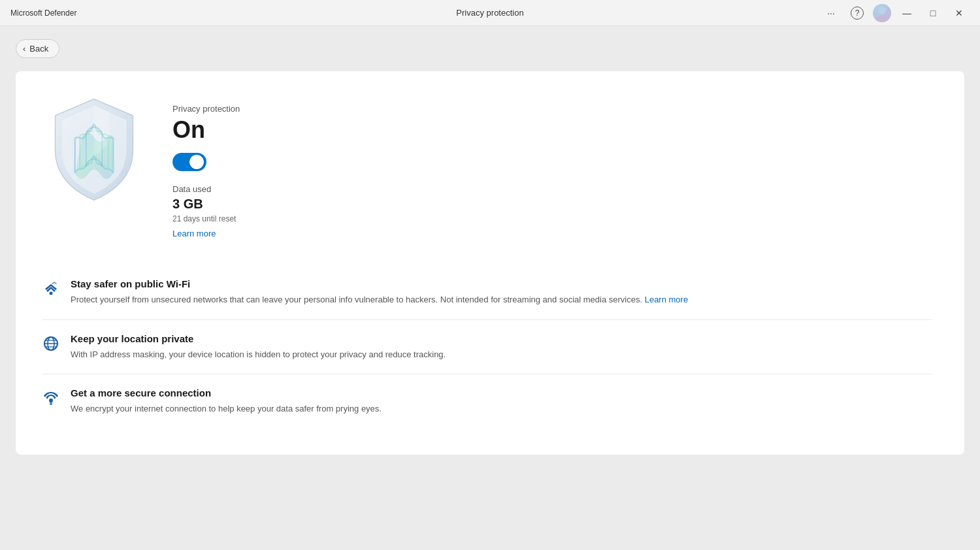  Describe the element at coordinates (379, 283) in the screenshot. I see `feature-wifi-title: Stay safer on public Wi-Fi` at that location.